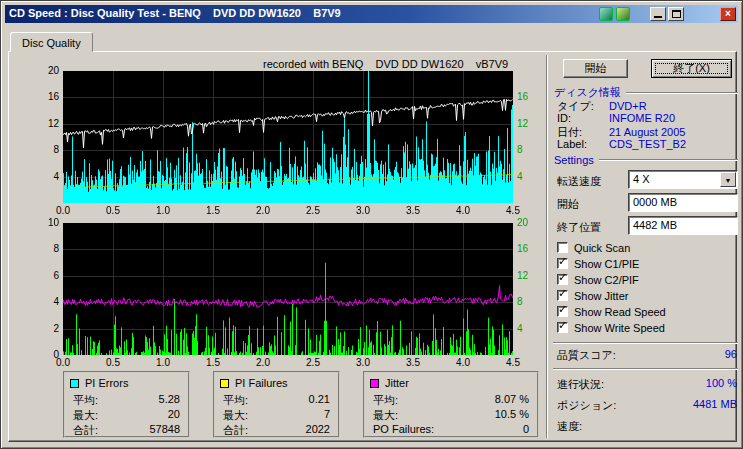 This screenshot has height=449, width=743. Describe the element at coordinates (451, 429) in the screenshot. I see `legend-row: PO Failures:0` at that location.